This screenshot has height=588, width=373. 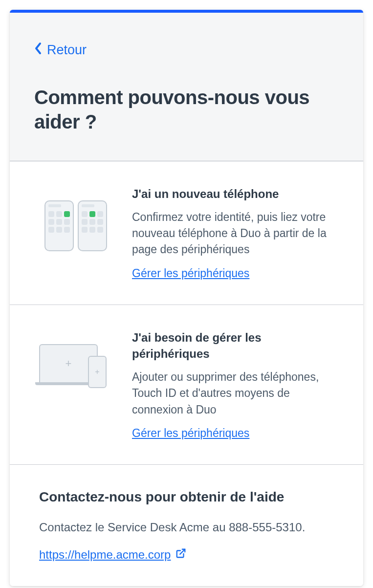 I want to click on contact-link-text: https://helpme.acme.corp, so click(x=105, y=555).